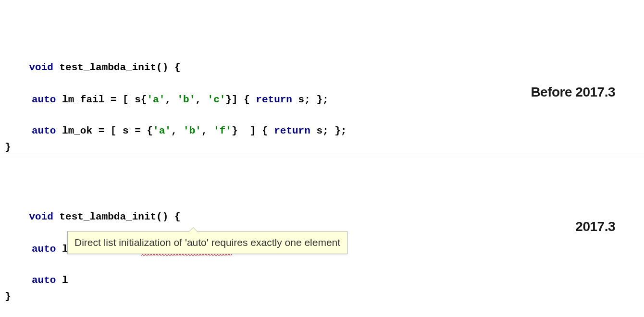  I want to click on char-literal: 'f', so click(223, 131).